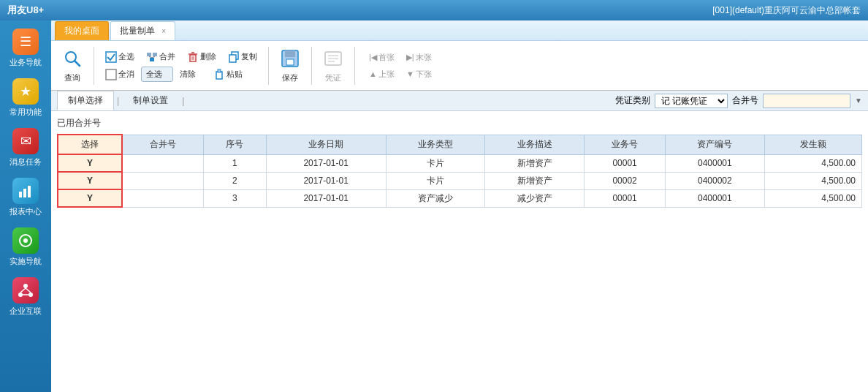  What do you see at coordinates (143, 31) in the screenshot?
I see `tab-batch-voucher: 批量制单 ×` at bounding box center [143, 31].